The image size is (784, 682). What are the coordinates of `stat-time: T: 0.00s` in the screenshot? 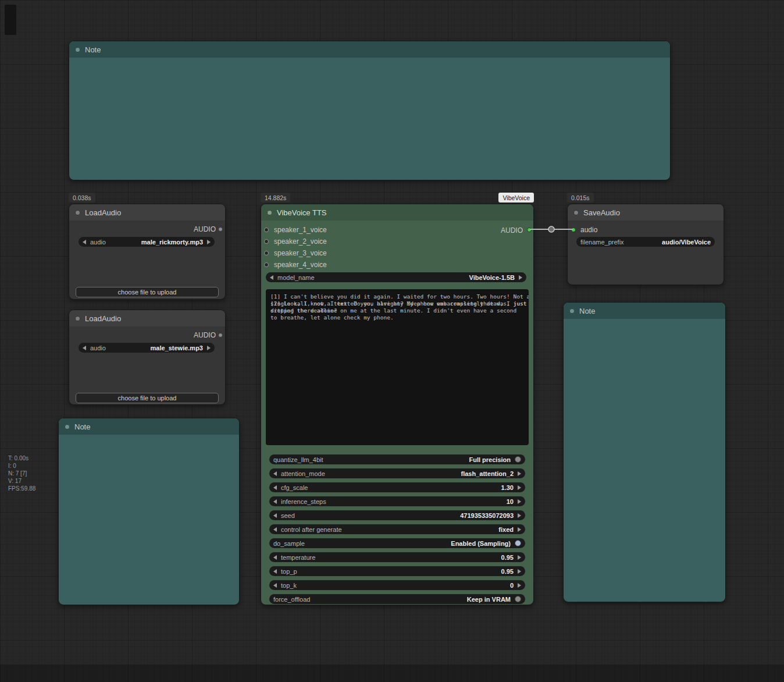 It's located at (22, 459).